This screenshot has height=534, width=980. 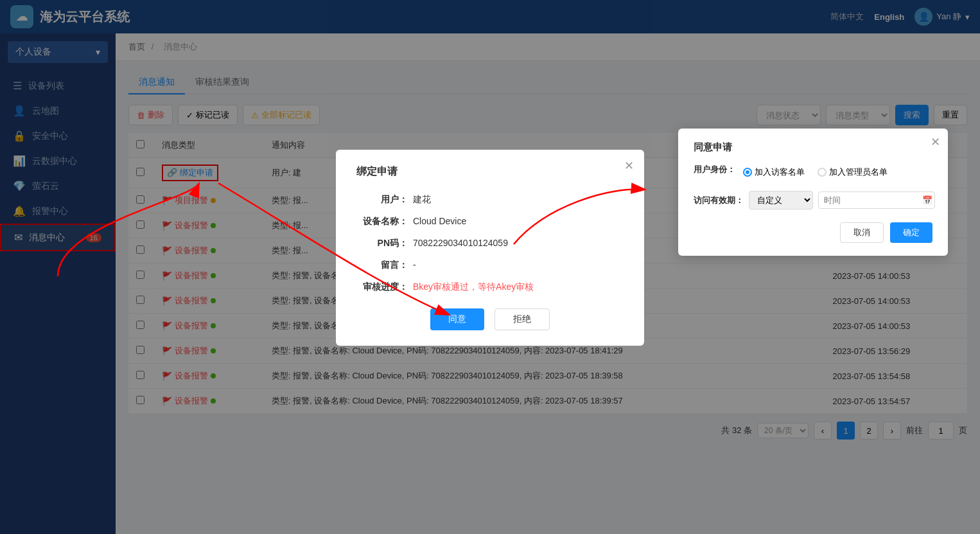 What do you see at coordinates (457, 319) in the screenshot?
I see `agree-label: 同意` at bounding box center [457, 319].